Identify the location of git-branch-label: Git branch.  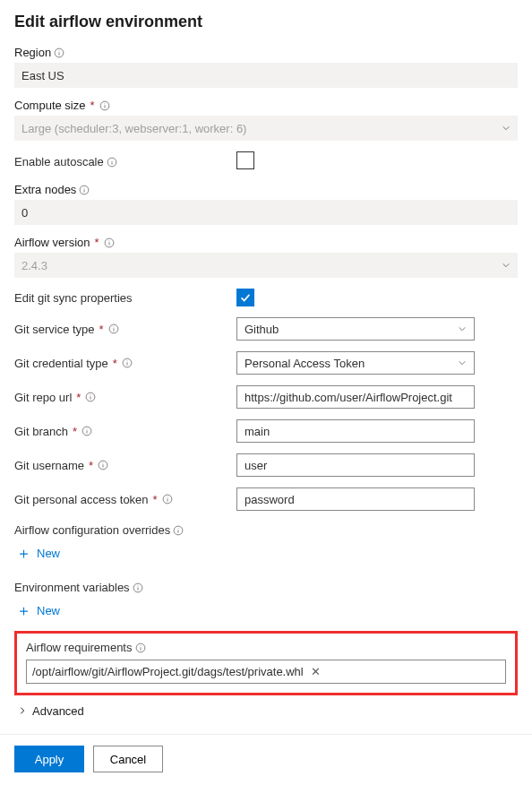
(41, 432).